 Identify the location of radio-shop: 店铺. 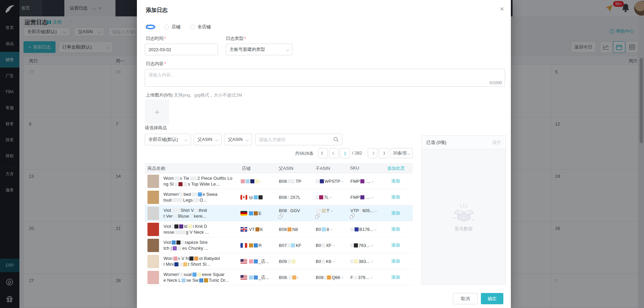
(172, 27).